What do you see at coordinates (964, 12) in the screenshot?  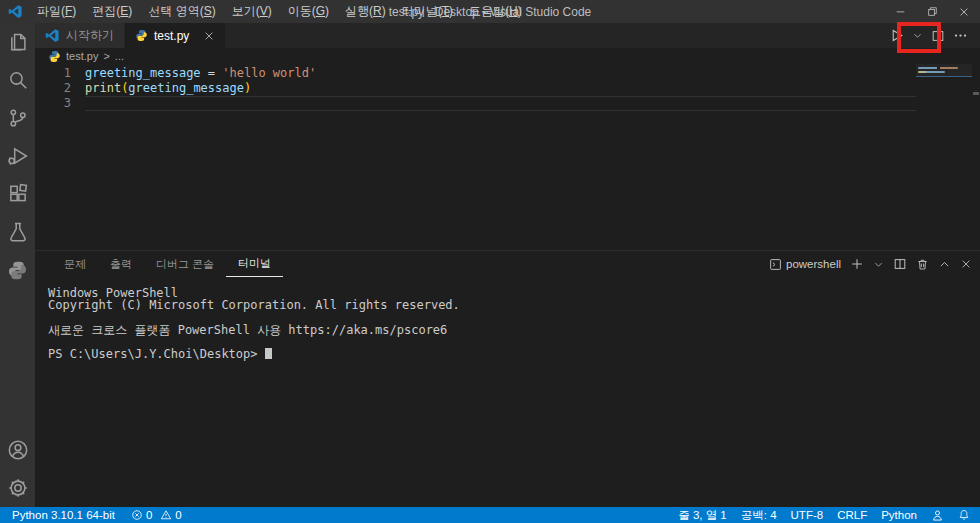 I see `close-button` at bounding box center [964, 12].